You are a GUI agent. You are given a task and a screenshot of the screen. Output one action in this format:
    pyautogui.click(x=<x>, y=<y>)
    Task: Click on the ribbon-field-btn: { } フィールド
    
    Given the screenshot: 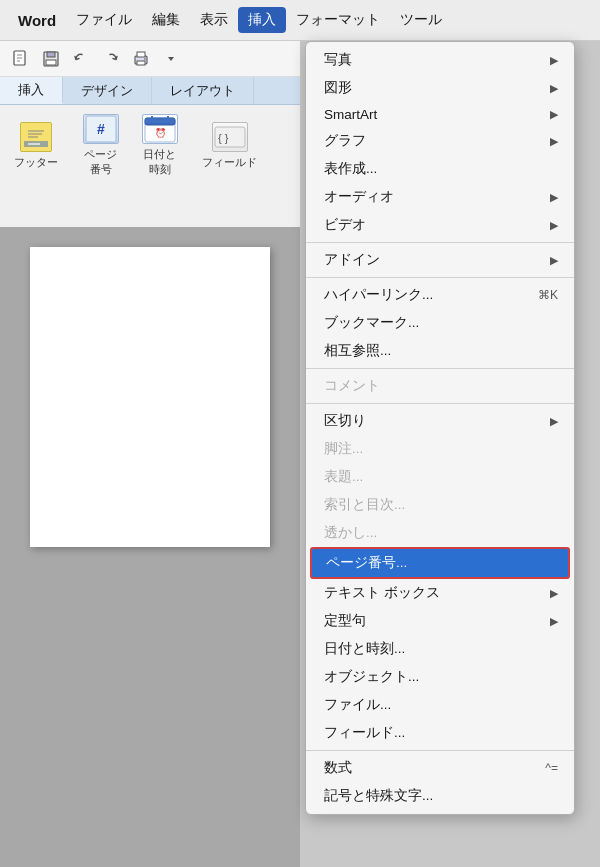 What is the action you would take?
    pyautogui.click(x=230, y=146)
    